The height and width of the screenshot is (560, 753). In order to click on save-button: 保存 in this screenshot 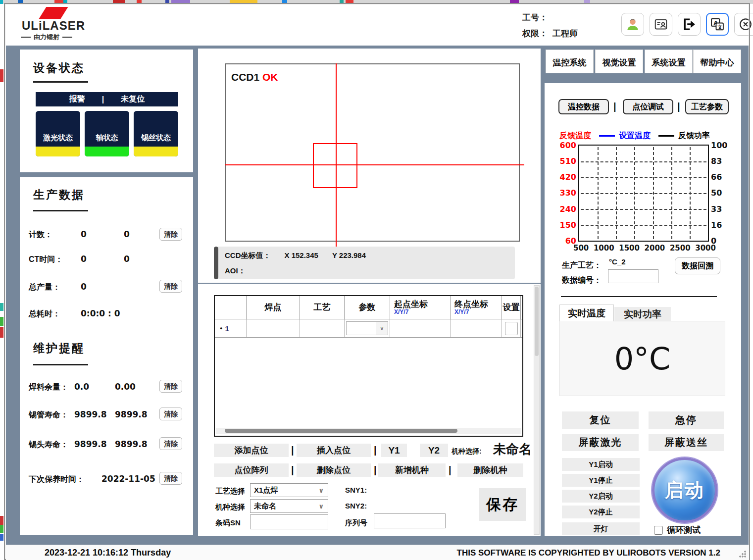, I will do `click(502, 505)`.